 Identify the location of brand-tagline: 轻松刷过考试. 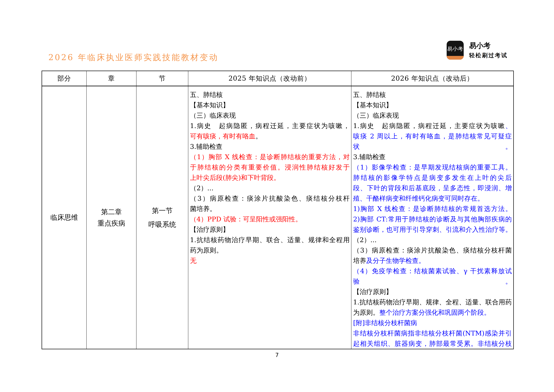
(488, 56).